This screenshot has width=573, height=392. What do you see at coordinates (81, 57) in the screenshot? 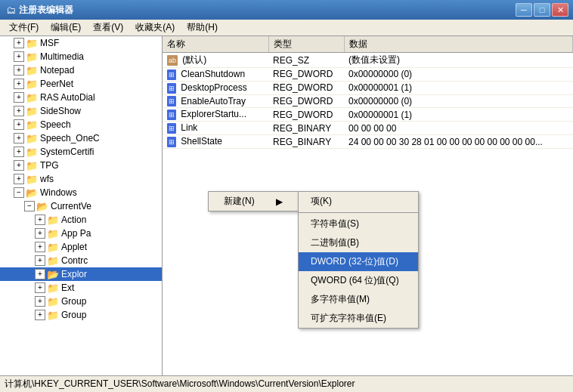
I see `tree-item-multimedia: + 📁 Multimedia` at bounding box center [81, 57].